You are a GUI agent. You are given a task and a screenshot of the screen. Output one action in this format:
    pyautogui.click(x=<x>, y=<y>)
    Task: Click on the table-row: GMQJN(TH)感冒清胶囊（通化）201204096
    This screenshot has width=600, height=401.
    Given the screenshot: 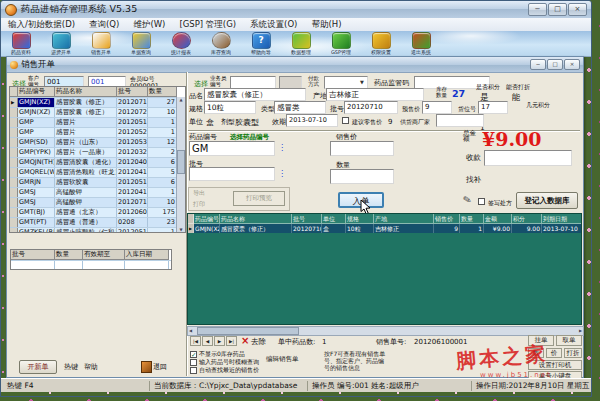 What is the action you would take?
    pyautogui.click(x=98, y=163)
    